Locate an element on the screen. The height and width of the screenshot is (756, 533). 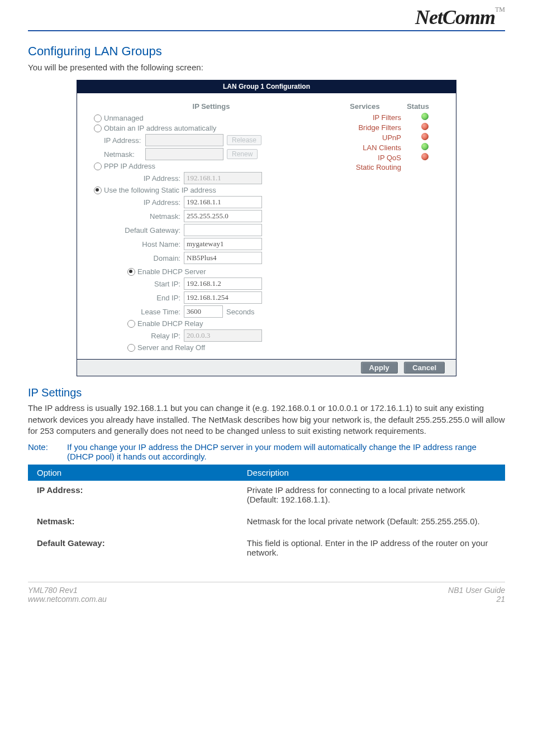
input-static-ip is located at coordinates (223, 202).